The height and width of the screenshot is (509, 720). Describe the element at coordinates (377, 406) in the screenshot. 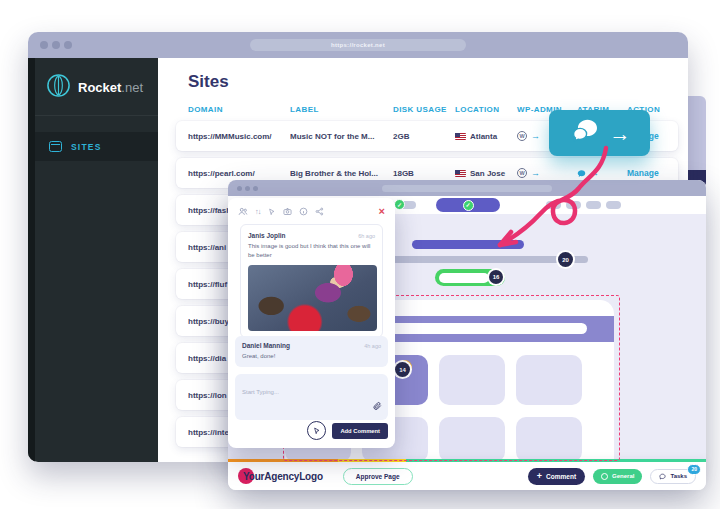

I see `attachment-paperclip-icon` at that location.